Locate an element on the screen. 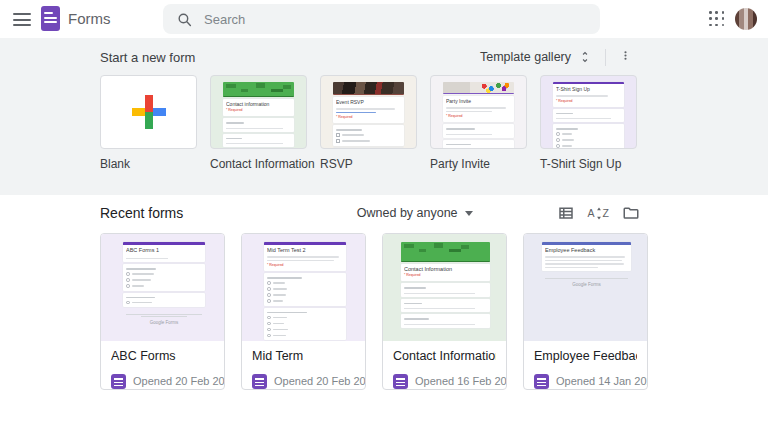 The width and height of the screenshot is (768, 421). form-title: Contact Information is located at coordinates (444, 356).